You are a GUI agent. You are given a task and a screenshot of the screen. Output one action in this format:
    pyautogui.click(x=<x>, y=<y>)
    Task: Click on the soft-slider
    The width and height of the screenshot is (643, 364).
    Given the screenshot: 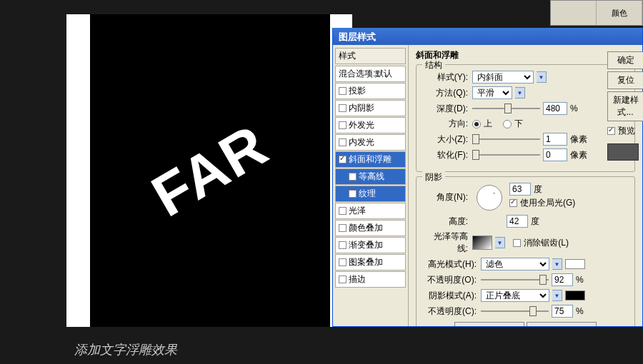 What is the action you would take?
    pyautogui.click(x=506, y=155)
    